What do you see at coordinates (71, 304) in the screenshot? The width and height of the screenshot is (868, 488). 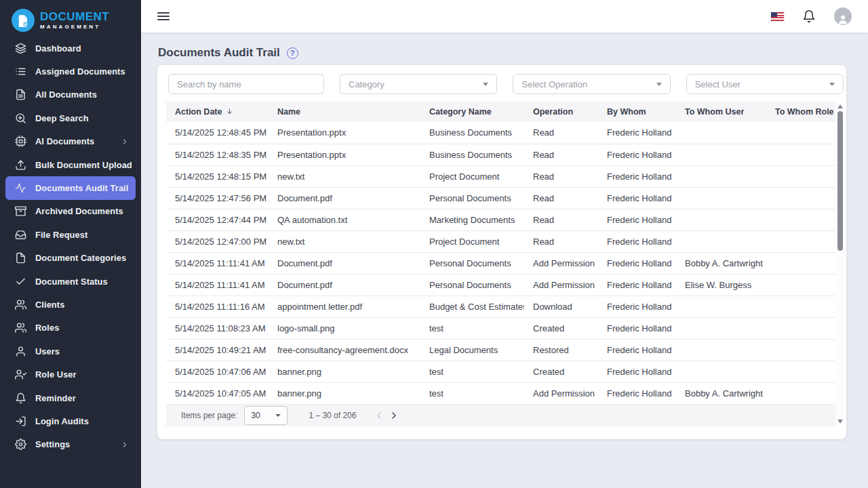 I see `sidebar-item-clients: Clients` at bounding box center [71, 304].